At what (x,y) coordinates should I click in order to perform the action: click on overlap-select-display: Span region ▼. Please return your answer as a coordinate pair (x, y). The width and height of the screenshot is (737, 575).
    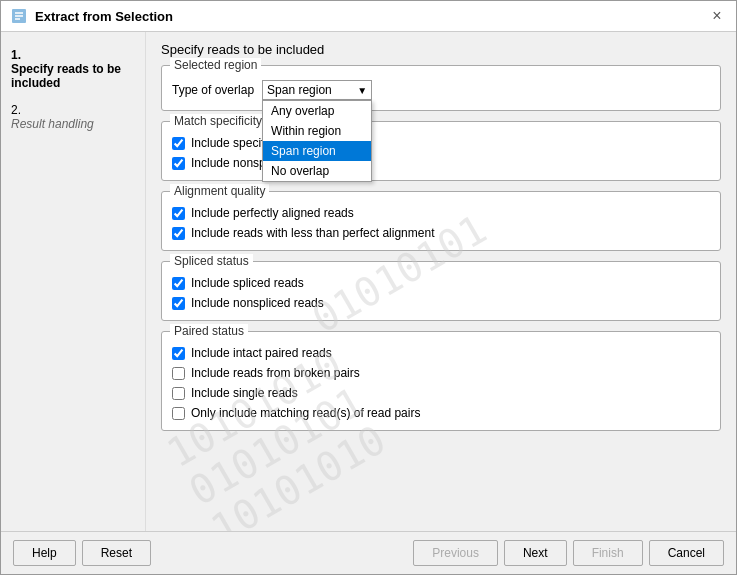
    Looking at the image, I should click on (317, 90).